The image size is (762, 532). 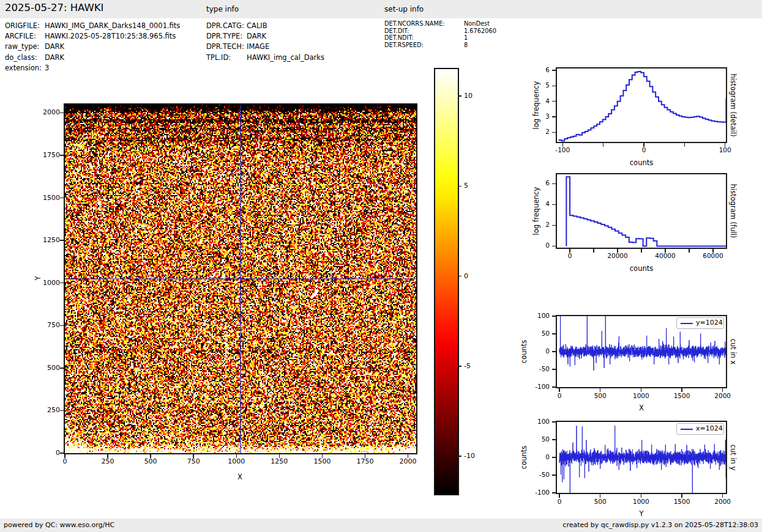 What do you see at coordinates (48, 325) in the screenshot?
I see `main-ytick-label: 750` at bounding box center [48, 325].